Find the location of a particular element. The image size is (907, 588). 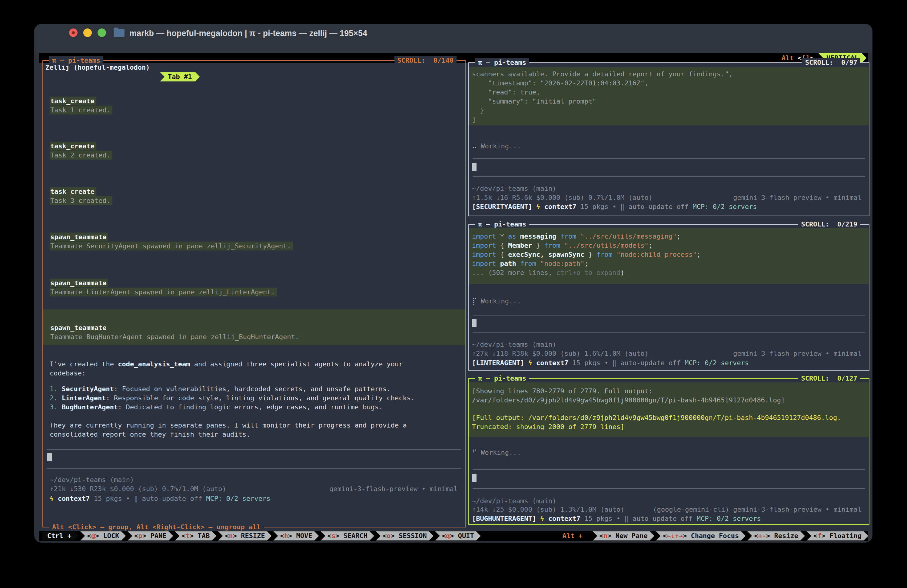

keybar-prefix-ctrl: Ctrl + is located at coordinates (60, 536).